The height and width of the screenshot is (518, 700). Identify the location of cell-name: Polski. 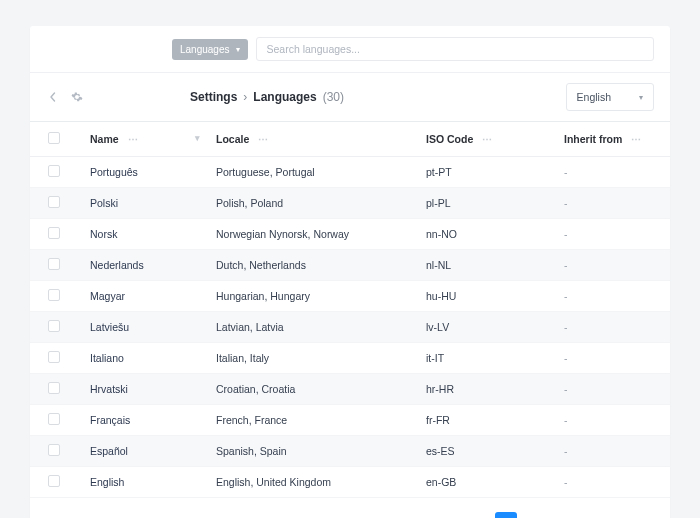
(143, 204).